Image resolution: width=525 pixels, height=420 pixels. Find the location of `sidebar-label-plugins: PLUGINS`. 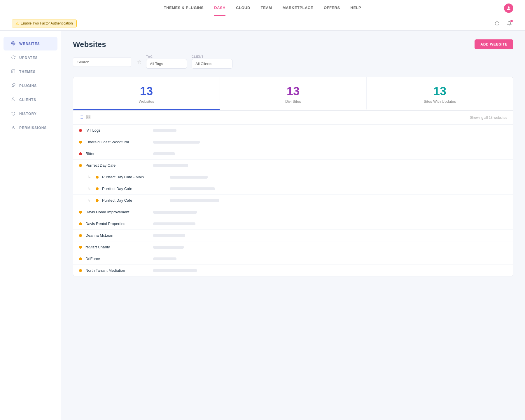

sidebar-label-plugins: PLUGINS is located at coordinates (28, 86).